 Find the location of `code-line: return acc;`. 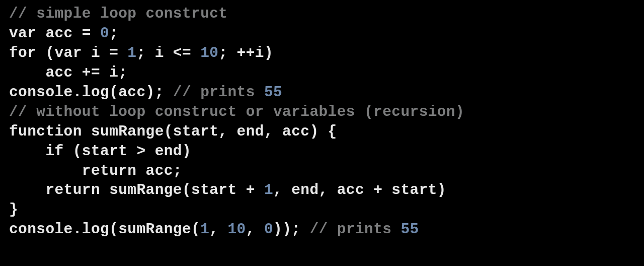

code-line: return acc; is located at coordinates (96, 171).